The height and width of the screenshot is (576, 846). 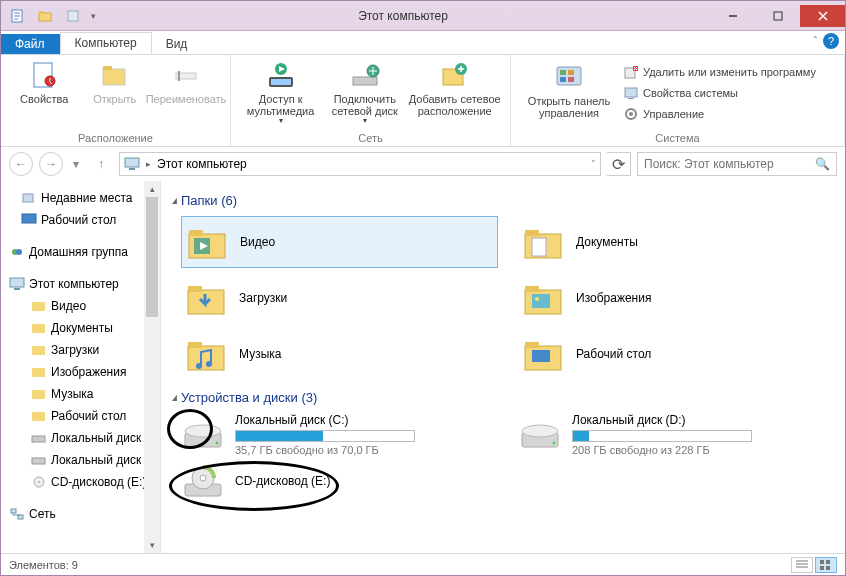 I want to click on uninstall-button: Удалить или изменить программу, so click(x=720, y=72).